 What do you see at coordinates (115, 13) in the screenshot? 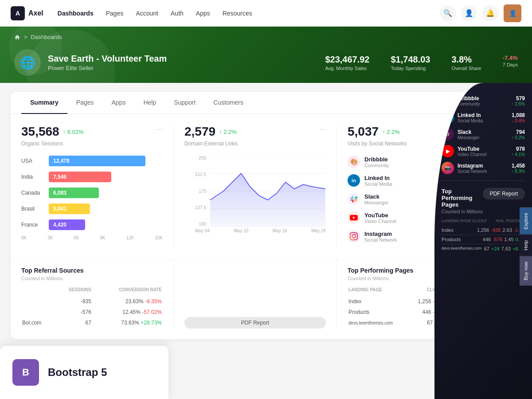
I see `nav-pages: Pages` at bounding box center [115, 13].